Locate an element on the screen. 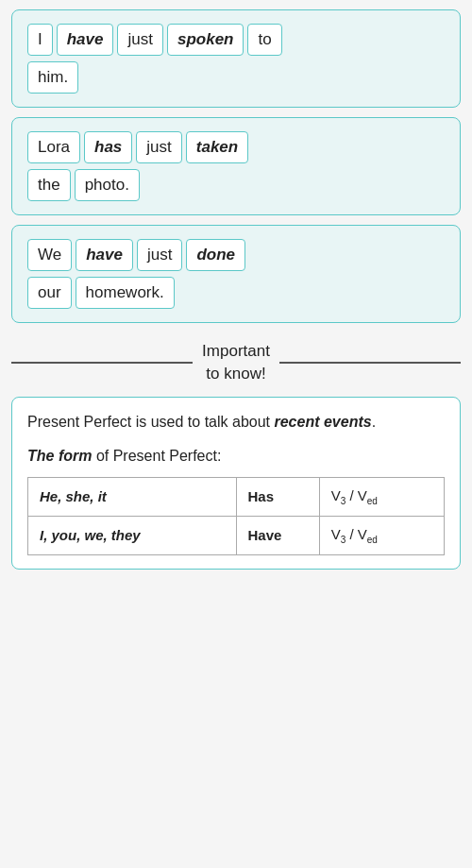  word-box: taken is located at coordinates (217, 147).